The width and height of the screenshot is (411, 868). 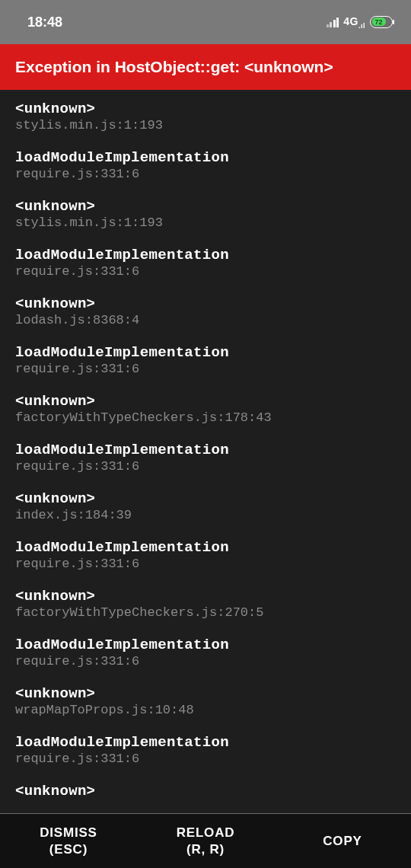 I want to click on stack-frame: <unknown>wrapMapToProps.js:10:48, so click(x=206, y=701).